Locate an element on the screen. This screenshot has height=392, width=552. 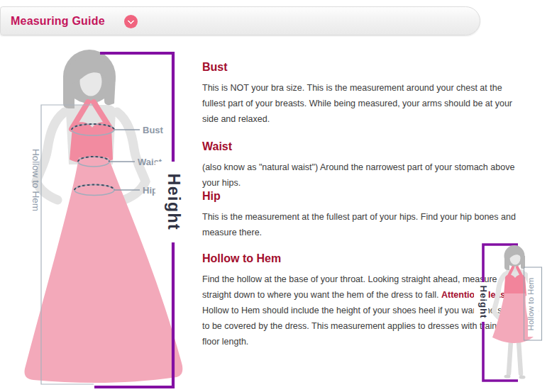
hip-heading: Hip is located at coordinates (365, 196).